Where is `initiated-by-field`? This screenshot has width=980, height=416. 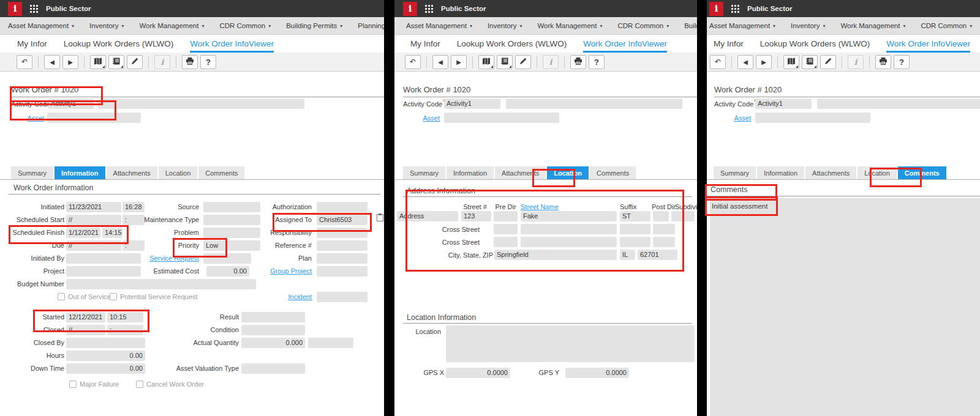
initiated-by-field is located at coordinates (104, 258).